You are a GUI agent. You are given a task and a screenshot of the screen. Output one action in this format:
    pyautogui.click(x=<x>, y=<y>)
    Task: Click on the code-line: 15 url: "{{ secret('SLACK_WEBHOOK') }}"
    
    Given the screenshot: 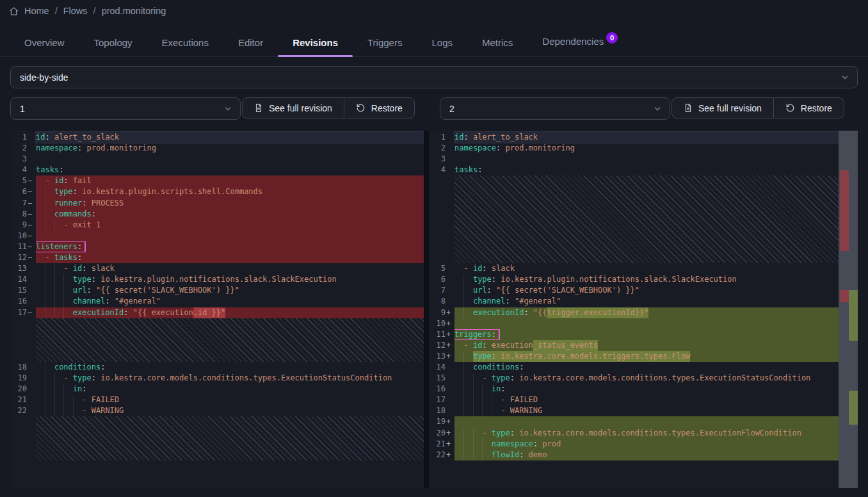 What is the action you would take?
    pyautogui.click(x=217, y=291)
    